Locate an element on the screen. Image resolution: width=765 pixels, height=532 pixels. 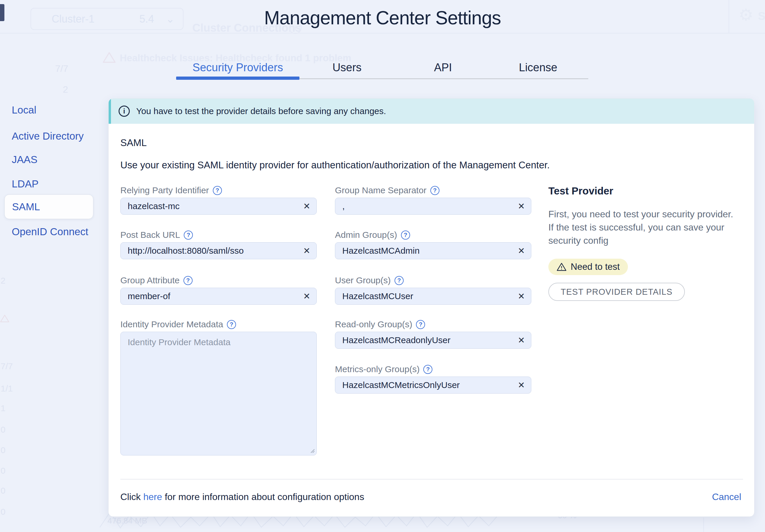
tab-bar: Security Providers Users API License is located at coordinates (382, 71).